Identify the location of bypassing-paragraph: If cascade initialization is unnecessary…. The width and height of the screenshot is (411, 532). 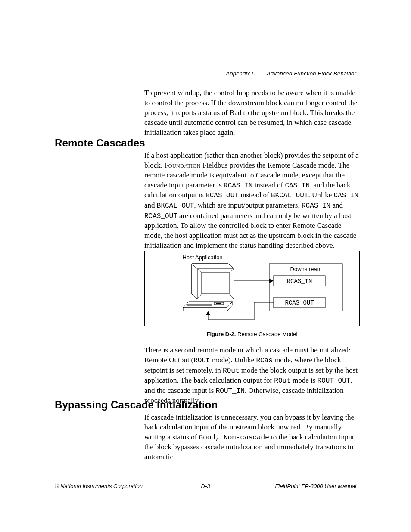
(252, 438).